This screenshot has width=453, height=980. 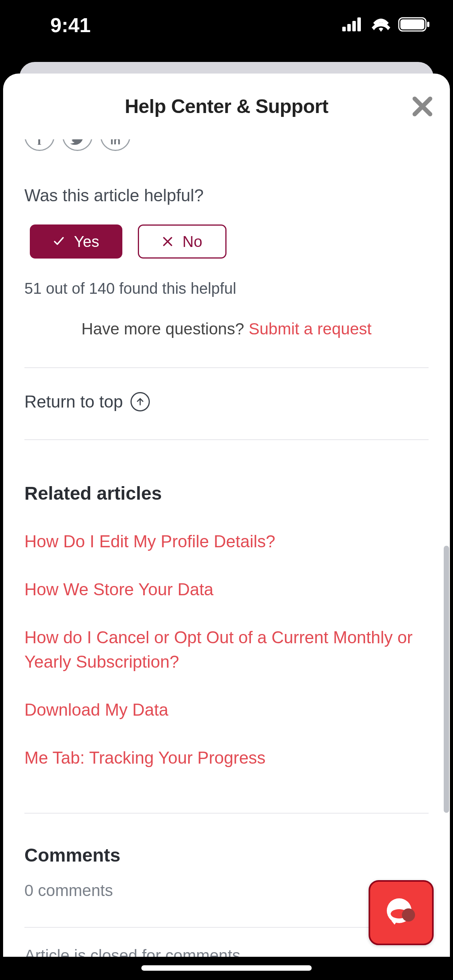 What do you see at coordinates (140, 402) in the screenshot?
I see `arrow-up-icon` at bounding box center [140, 402].